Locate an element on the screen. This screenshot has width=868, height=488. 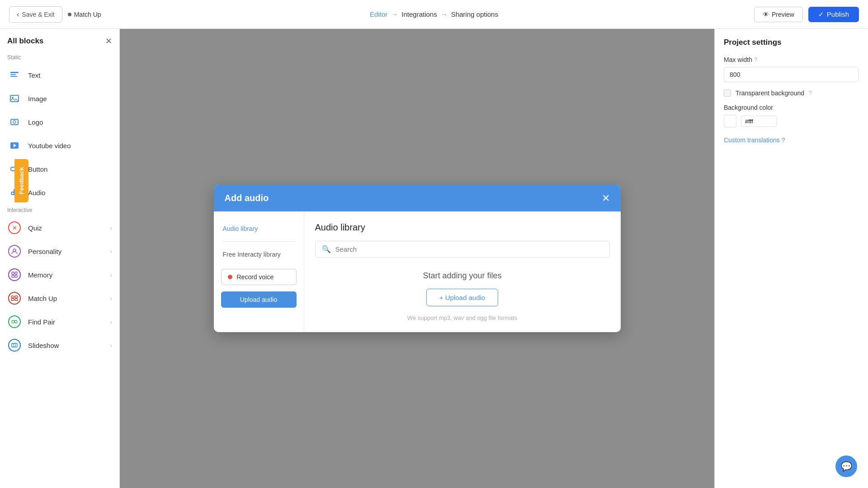
sidebar-item-text-label: Text is located at coordinates (70, 75).